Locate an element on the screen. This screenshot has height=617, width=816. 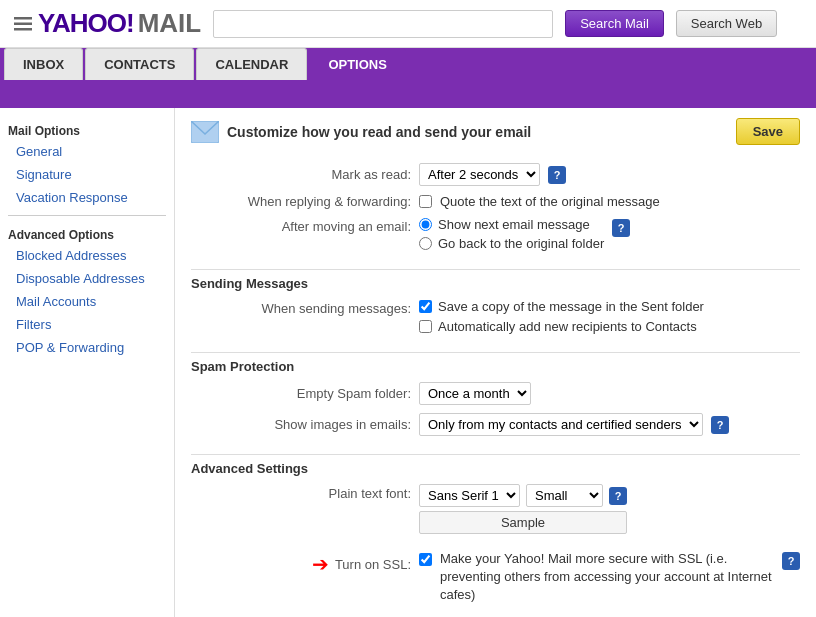
go-back-radio is located at coordinates (426, 244).